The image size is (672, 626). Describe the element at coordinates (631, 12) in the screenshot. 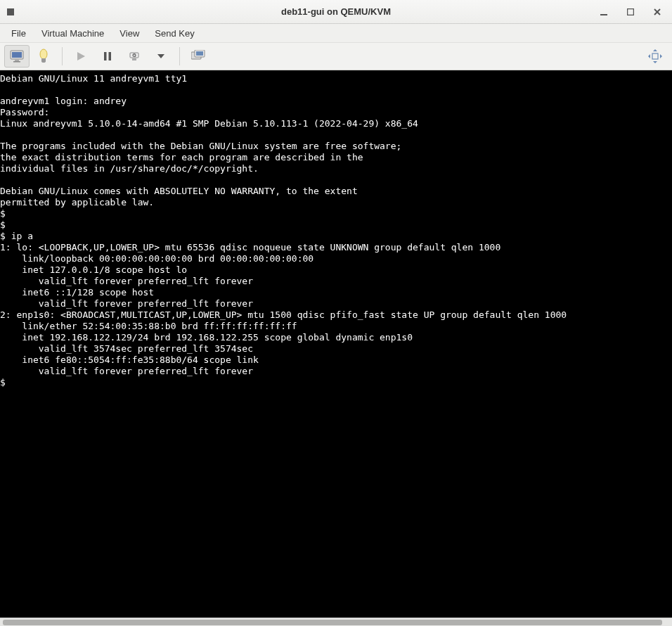

I see `maximize-button` at that location.